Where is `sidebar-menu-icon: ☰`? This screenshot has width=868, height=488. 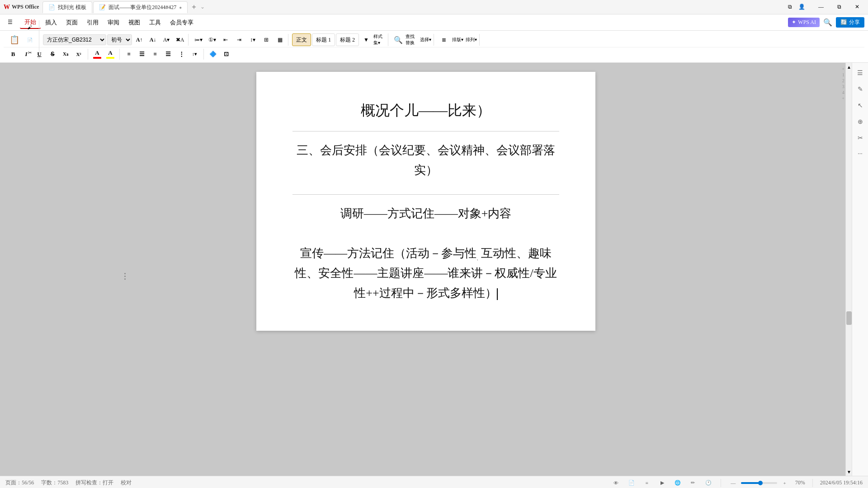 sidebar-menu-icon: ☰ is located at coordinates (860, 73).